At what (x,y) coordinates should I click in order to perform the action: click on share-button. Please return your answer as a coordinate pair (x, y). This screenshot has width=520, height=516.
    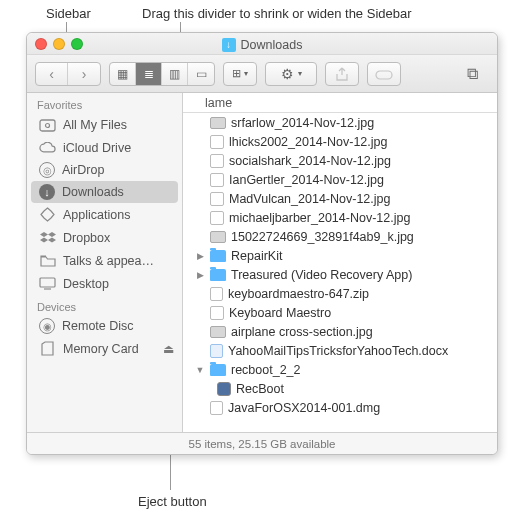
    Looking at the image, I should click on (342, 74).